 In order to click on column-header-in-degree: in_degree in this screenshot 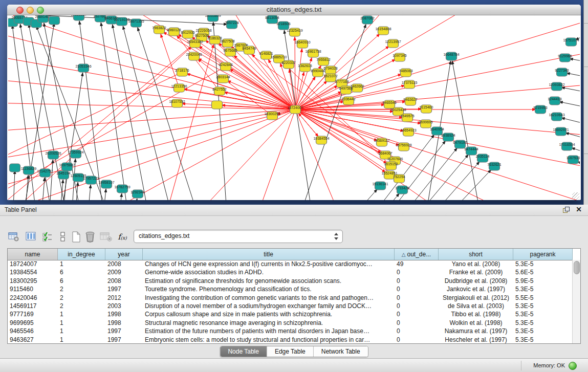, I will do `click(82, 254)`.